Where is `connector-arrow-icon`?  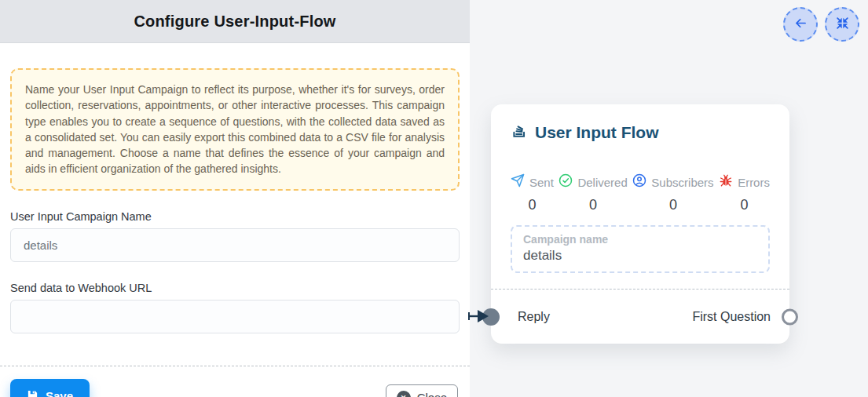
connector-arrow-icon is located at coordinates (479, 318).